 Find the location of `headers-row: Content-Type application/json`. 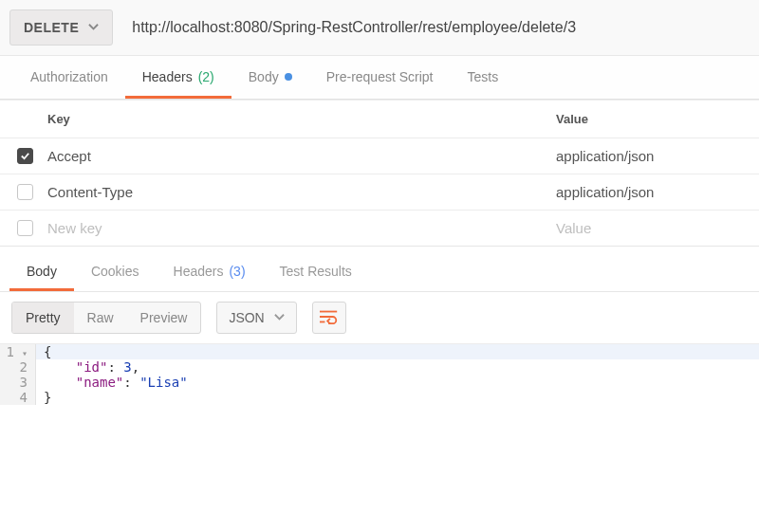

headers-row: Content-Type application/json is located at coordinates (380, 192).